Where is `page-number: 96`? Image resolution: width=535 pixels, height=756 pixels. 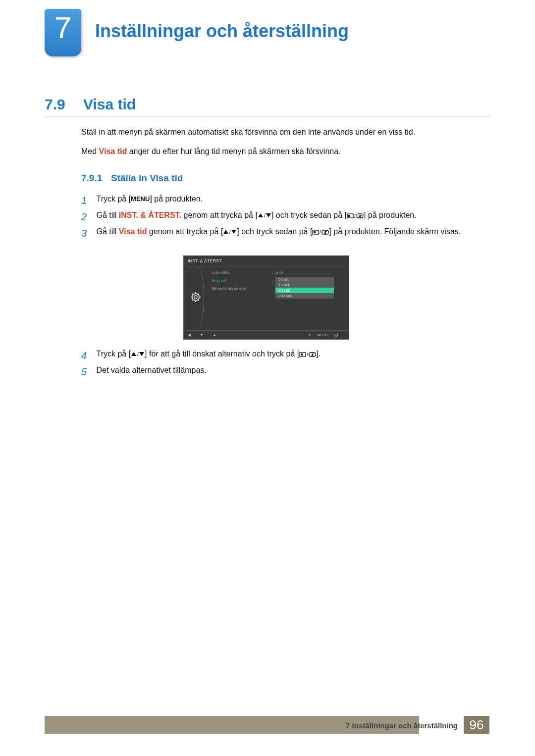
page-number: 96 is located at coordinates (477, 725).